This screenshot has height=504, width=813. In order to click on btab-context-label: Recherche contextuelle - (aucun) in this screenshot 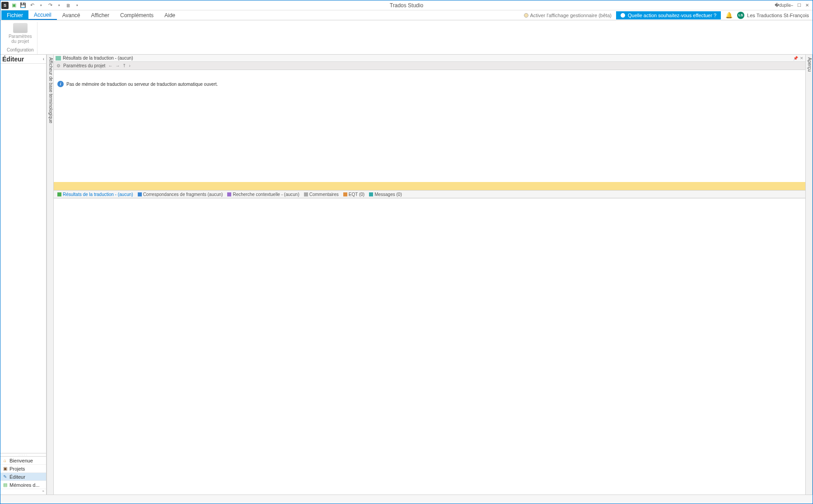, I will do `click(266, 194)`.